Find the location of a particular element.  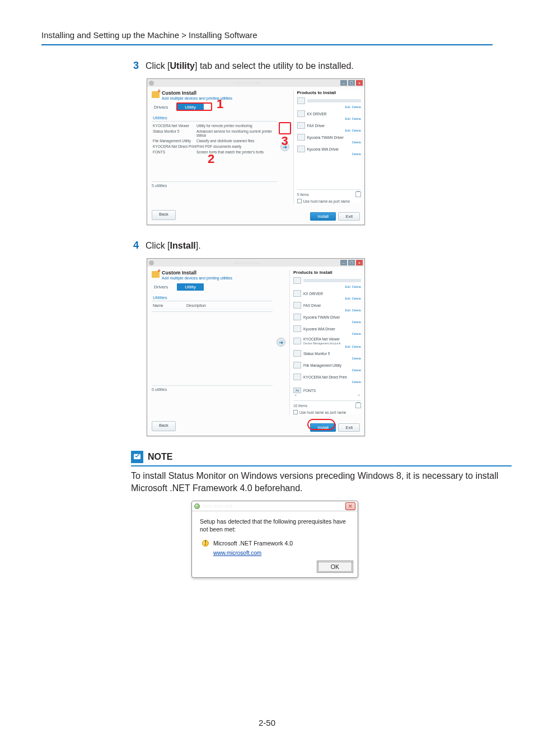

dialog-close-icon: ✕ is located at coordinates (350, 506).